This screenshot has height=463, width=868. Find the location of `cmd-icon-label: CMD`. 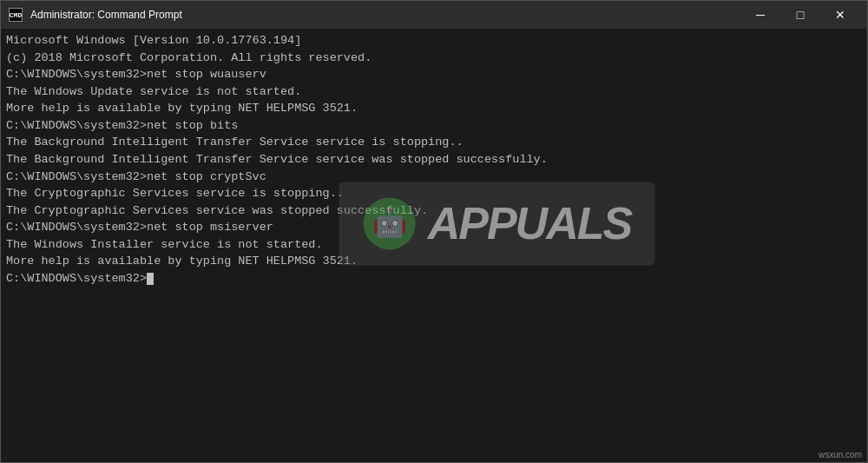

cmd-icon-label: CMD is located at coordinates (16, 16).